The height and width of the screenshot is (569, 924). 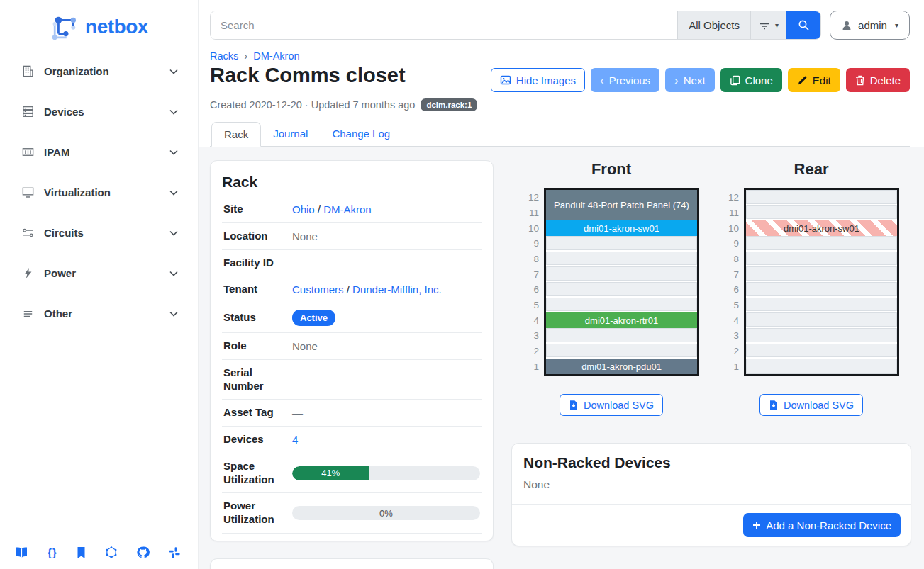 I want to click on table-row-facility-id: Facility ID —, so click(x=352, y=264).